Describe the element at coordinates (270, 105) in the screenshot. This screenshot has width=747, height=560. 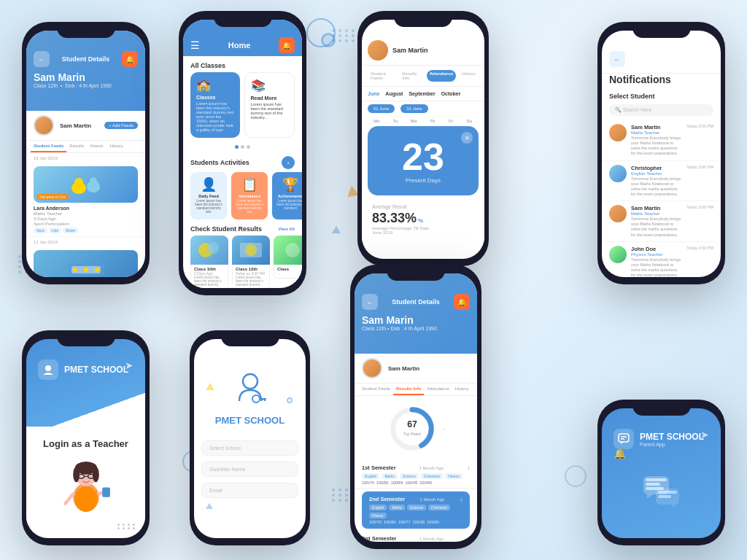
I see `read-more-card: 📚 Read More Lorem ipsum has been the sta…` at that location.